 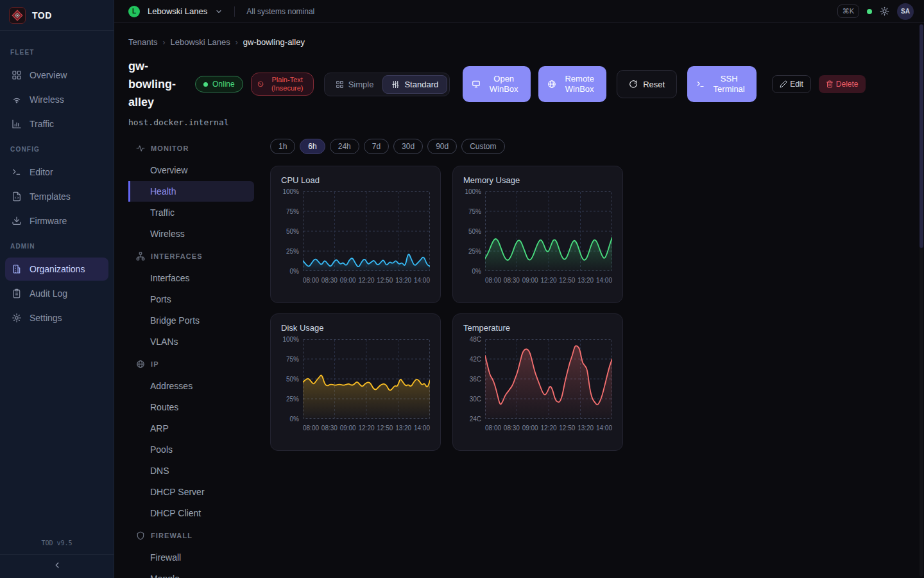 What do you see at coordinates (191, 148) in the screenshot?
I see `device-nav-section-monitor: MONITOR` at bounding box center [191, 148].